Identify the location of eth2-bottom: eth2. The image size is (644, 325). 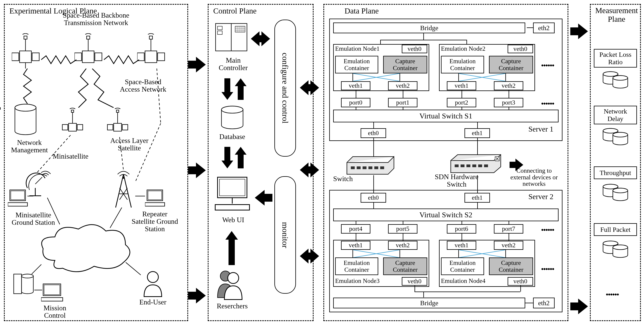
(544, 303).